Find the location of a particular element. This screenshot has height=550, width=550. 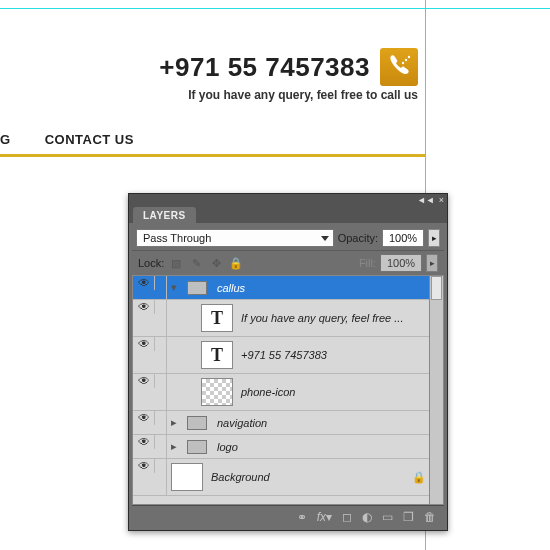

tagline-text: If you have any query, feel free to call… is located at coordinates (288, 95).